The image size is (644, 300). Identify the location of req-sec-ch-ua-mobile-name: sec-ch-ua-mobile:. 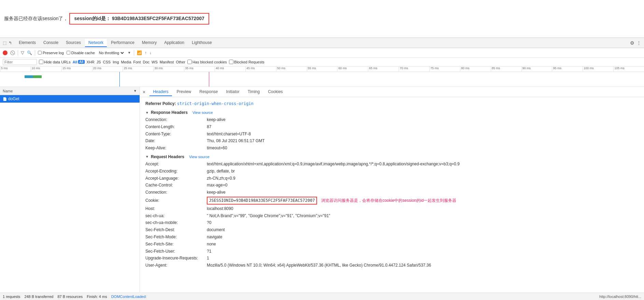
(176, 223).